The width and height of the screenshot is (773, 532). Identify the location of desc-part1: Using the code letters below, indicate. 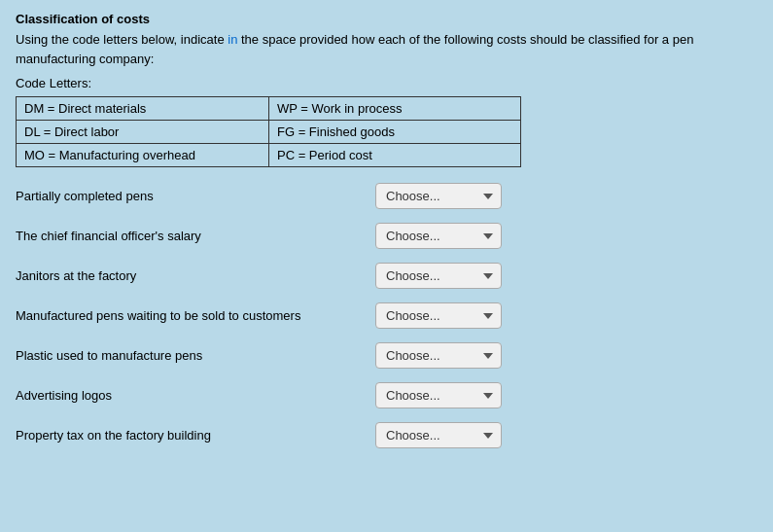
(122, 39).